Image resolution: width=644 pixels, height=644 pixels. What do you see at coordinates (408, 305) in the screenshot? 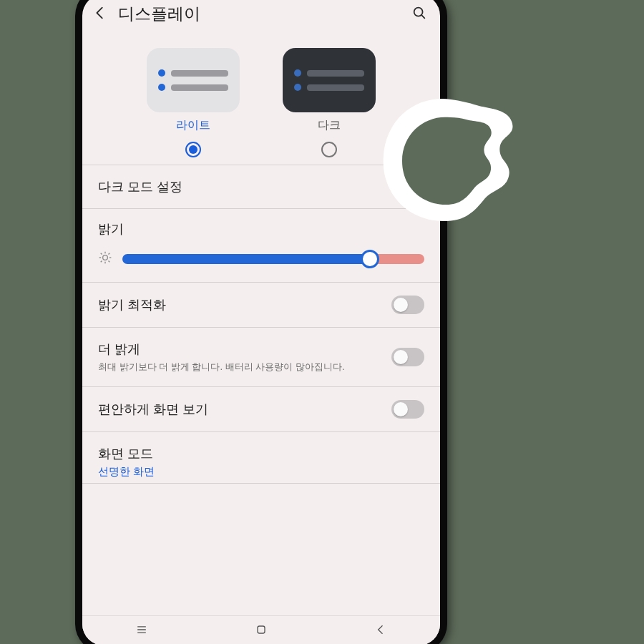
I see `toggle-adaptive-brightness` at bounding box center [408, 305].